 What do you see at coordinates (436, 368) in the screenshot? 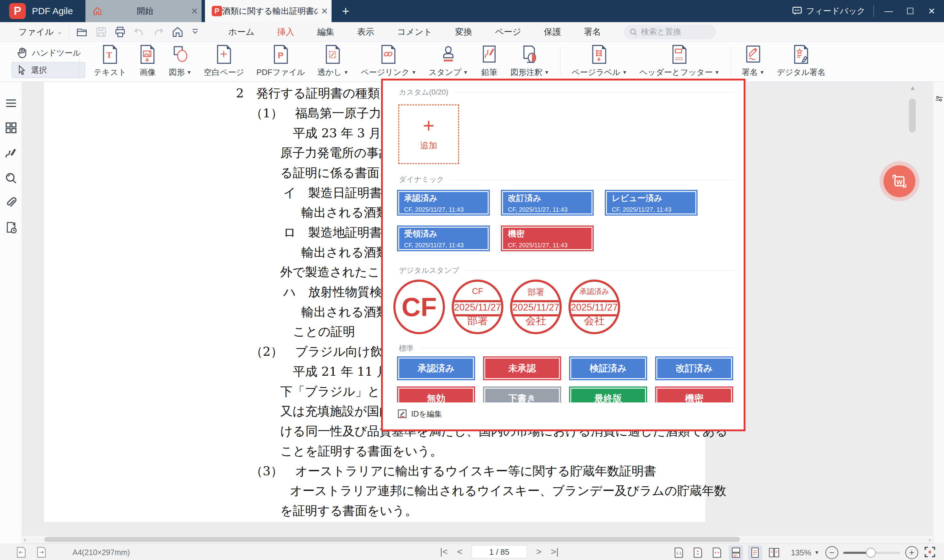
I see `standard-stamp: 承認済み` at bounding box center [436, 368].